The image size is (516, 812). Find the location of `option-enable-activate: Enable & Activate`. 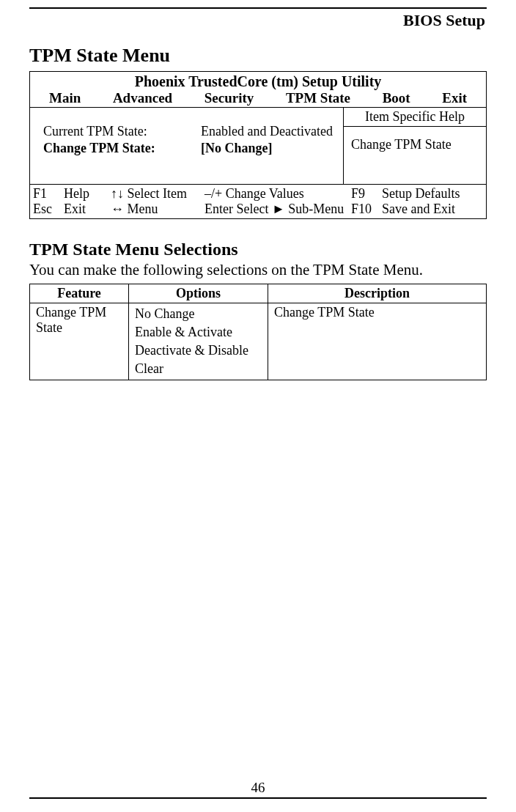

option-enable-activate: Enable & Activate is located at coordinates (198, 333).